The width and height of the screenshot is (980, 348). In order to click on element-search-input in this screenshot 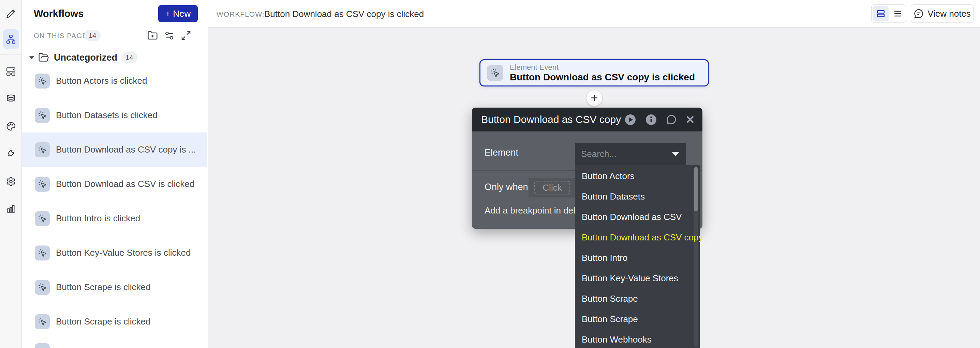, I will do `click(619, 154)`.